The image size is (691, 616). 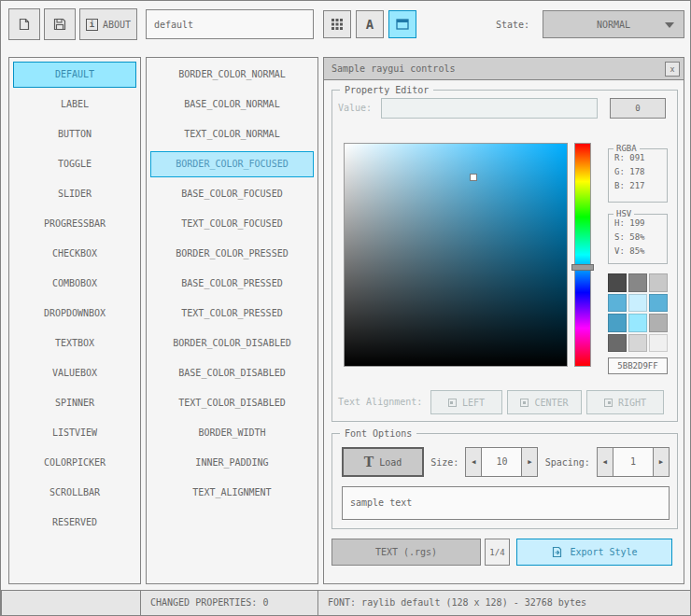 I want to click on export-style-button: Export Style, so click(x=594, y=553).